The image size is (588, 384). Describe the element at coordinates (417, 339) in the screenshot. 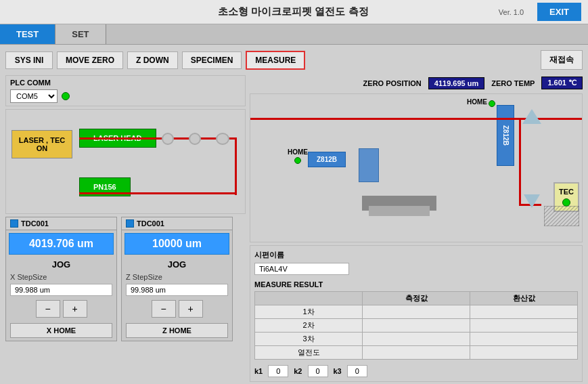

I see `row3-col1` at that location.